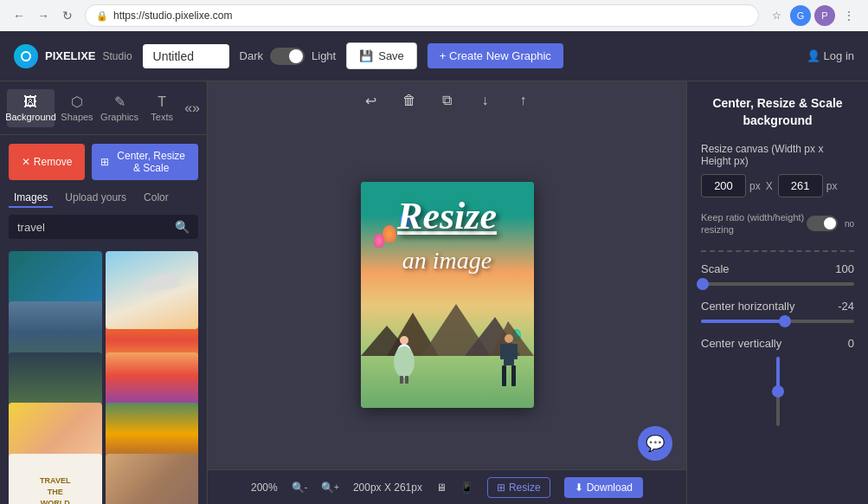 Image resolution: width=868 pixels, height=504 pixels. I want to click on center-resize-button: ⊞ Center, Resize & Scale, so click(145, 162).